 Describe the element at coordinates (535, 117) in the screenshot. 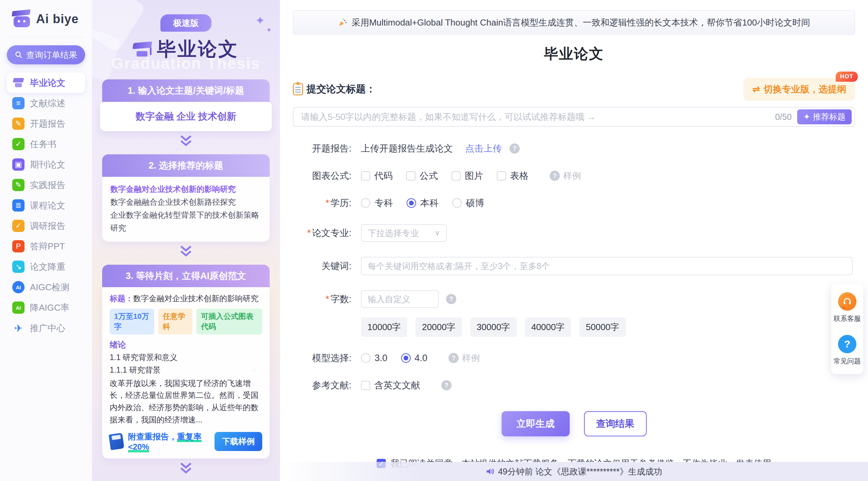

I see `title-input` at that location.